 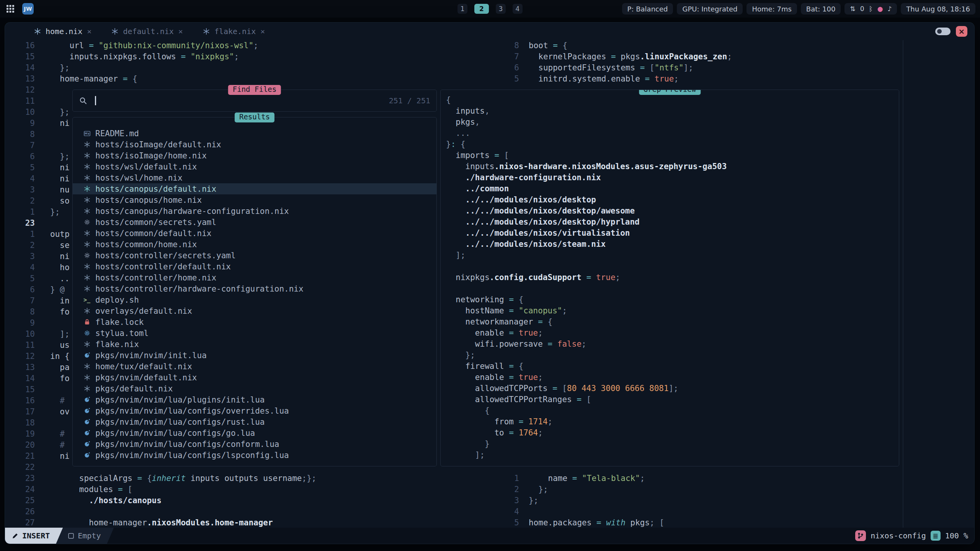 What do you see at coordinates (255, 266) in the screenshot?
I see `result-item: hosts/controller/default.nix` at bounding box center [255, 266].